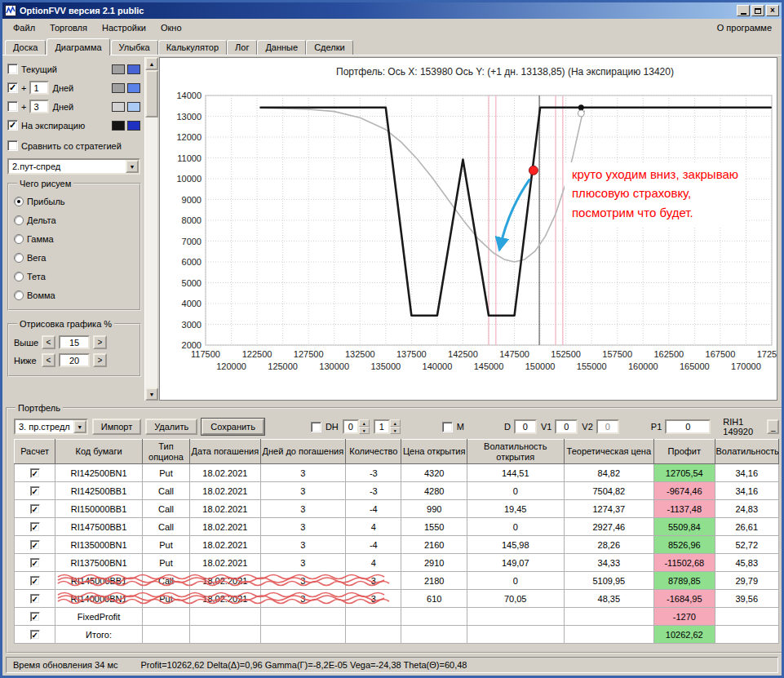 This screenshot has width=784, height=678. What do you see at coordinates (281, 47) in the screenshot?
I see `tab-5: Данные` at bounding box center [281, 47].